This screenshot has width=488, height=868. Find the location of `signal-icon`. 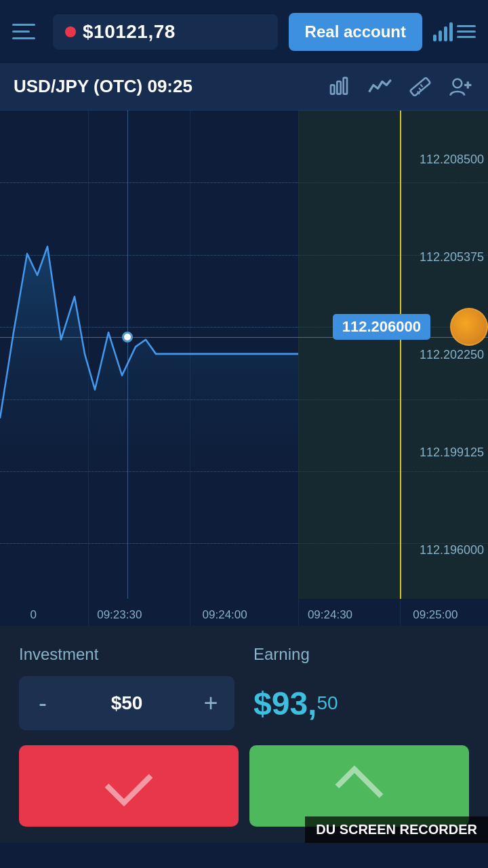

signal-icon is located at coordinates (454, 32).